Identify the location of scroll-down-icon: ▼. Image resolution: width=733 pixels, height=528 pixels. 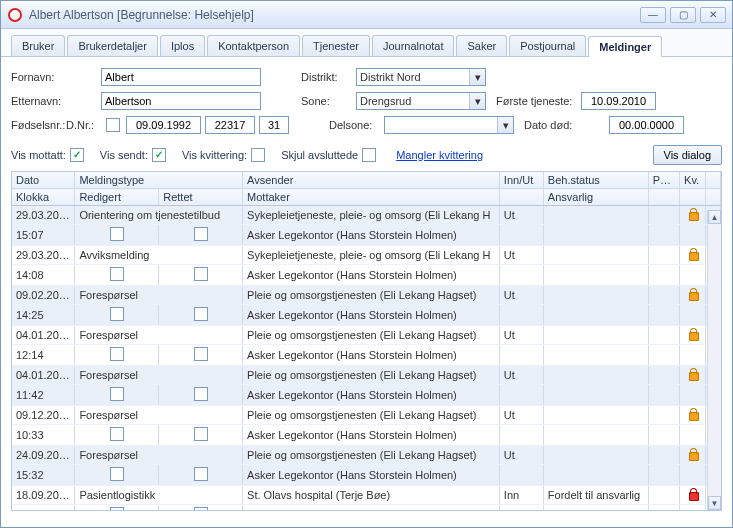
(714, 503).